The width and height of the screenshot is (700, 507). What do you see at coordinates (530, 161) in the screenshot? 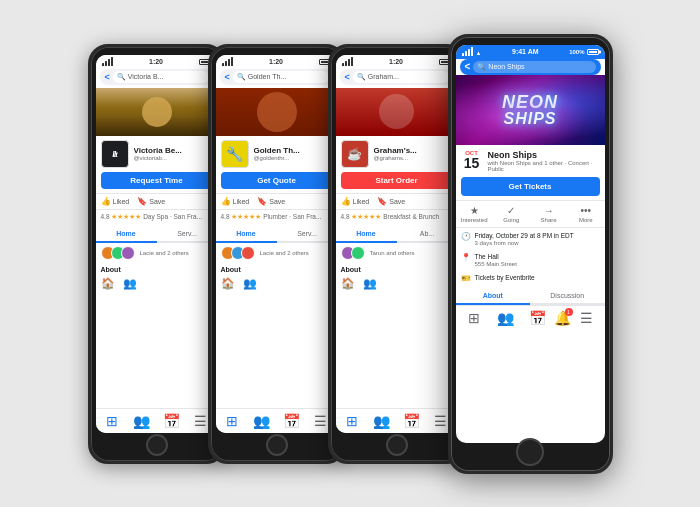
I see `event-header: OCT 15 Neon Ships with Neon Ships and 1 …` at bounding box center [530, 161].